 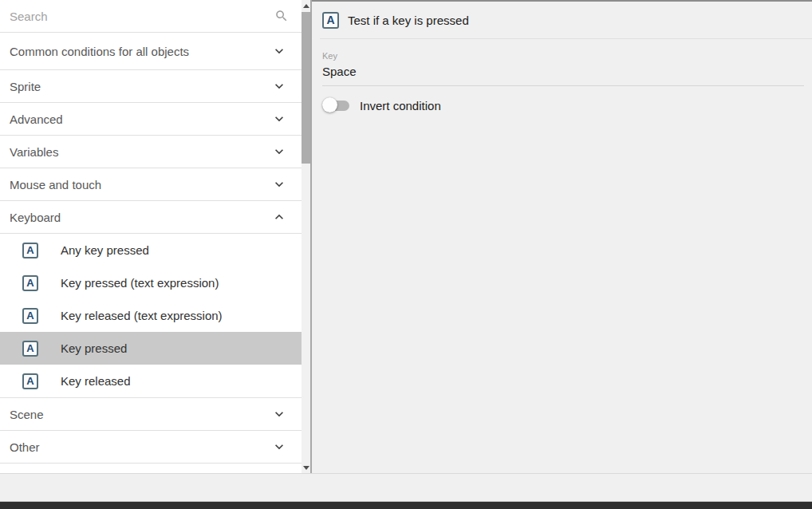 I want to click on sidebar-scrollbar, so click(x=306, y=236).